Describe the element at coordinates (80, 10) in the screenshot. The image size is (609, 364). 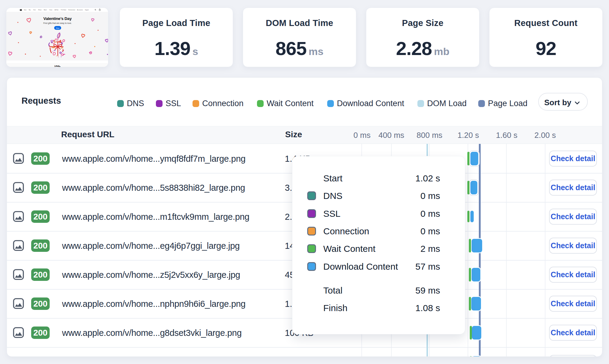
I see `svg-text: Accessories` at that location.